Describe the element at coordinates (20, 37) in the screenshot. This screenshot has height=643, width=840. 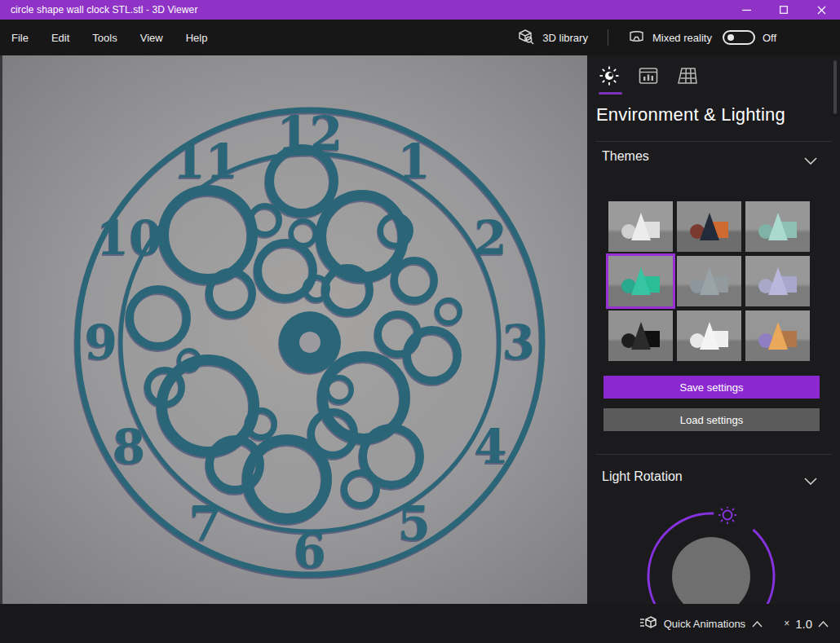
I see `menu-file: File` at that location.